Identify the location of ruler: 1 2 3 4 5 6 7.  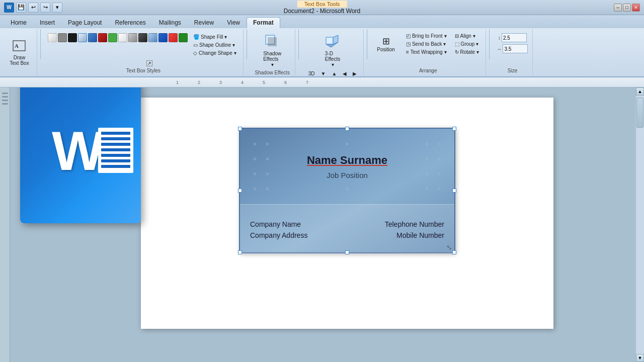
(322, 82).